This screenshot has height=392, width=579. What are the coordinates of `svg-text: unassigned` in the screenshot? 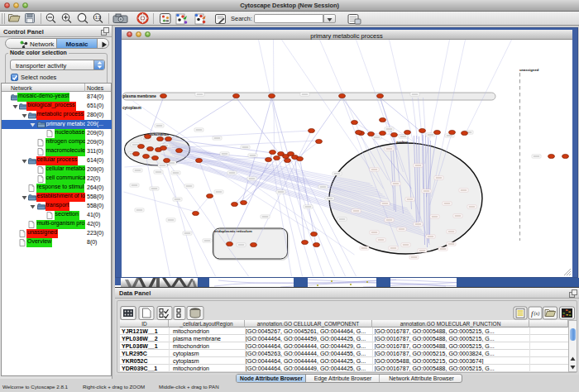 It's located at (529, 69).